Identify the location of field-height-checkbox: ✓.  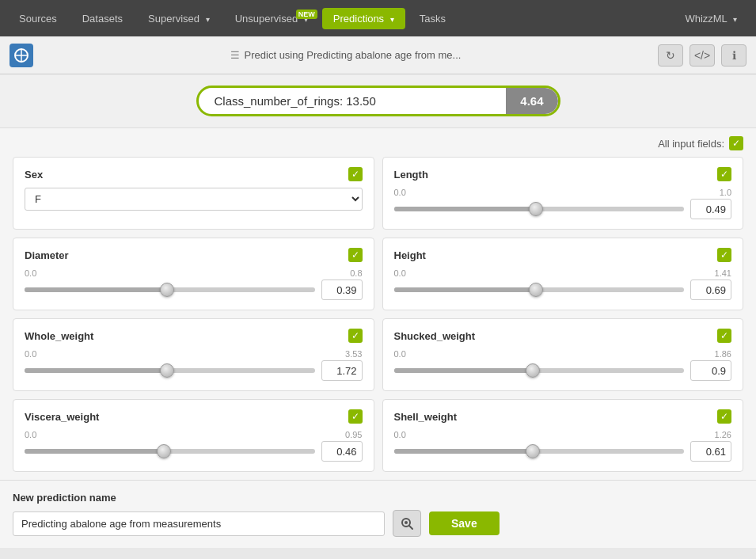
(724, 255).